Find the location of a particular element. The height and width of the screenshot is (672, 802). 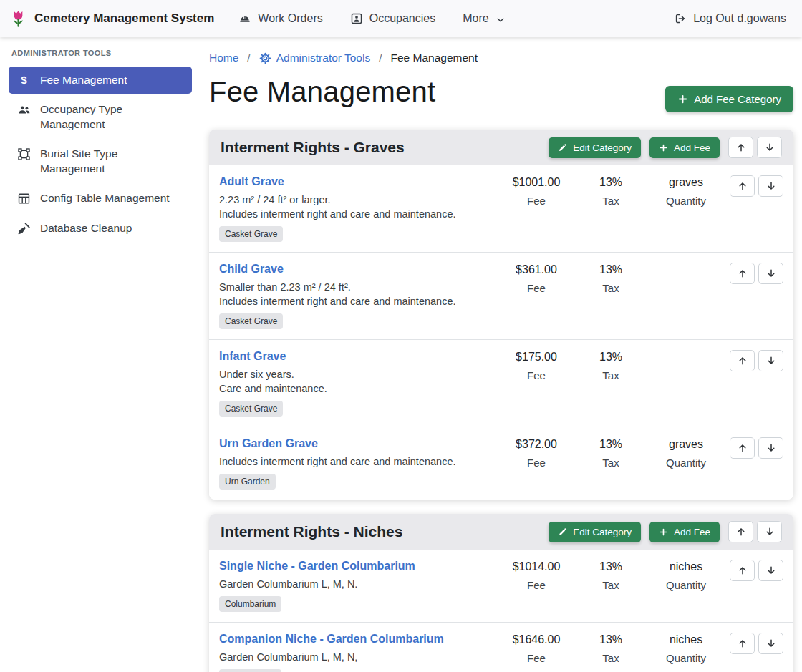

category-reorder-buttons is located at coordinates (755, 147).